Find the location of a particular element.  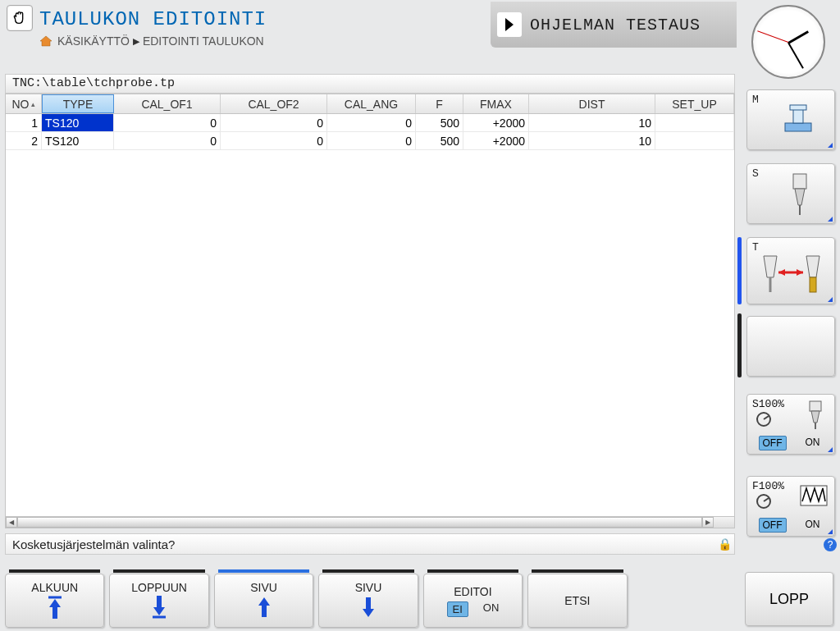

scroll-left-arrow: ◀ is located at coordinates (11, 522).